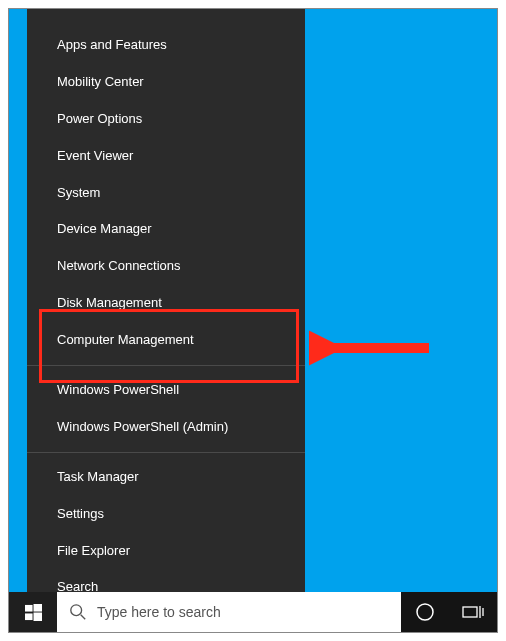 This screenshot has width=506, height=641. I want to click on menu-item-powershell-admin: Windows PowerShell (Admin), so click(166, 428).